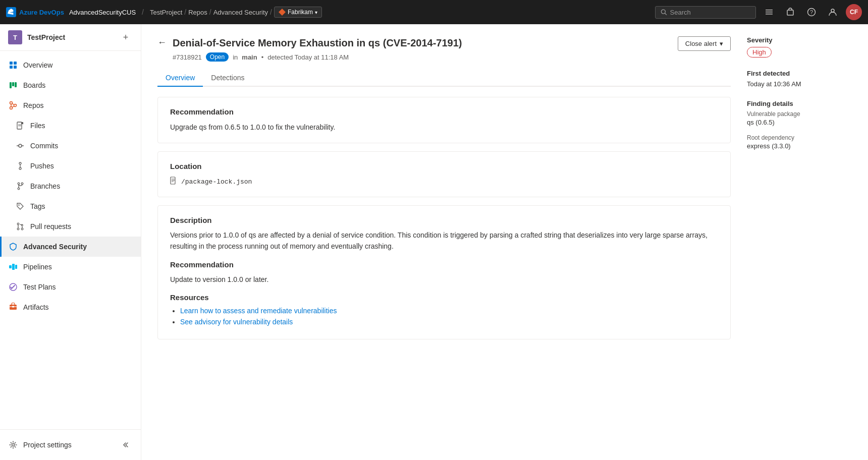  I want to click on tab-detections: Detections, so click(228, 78).